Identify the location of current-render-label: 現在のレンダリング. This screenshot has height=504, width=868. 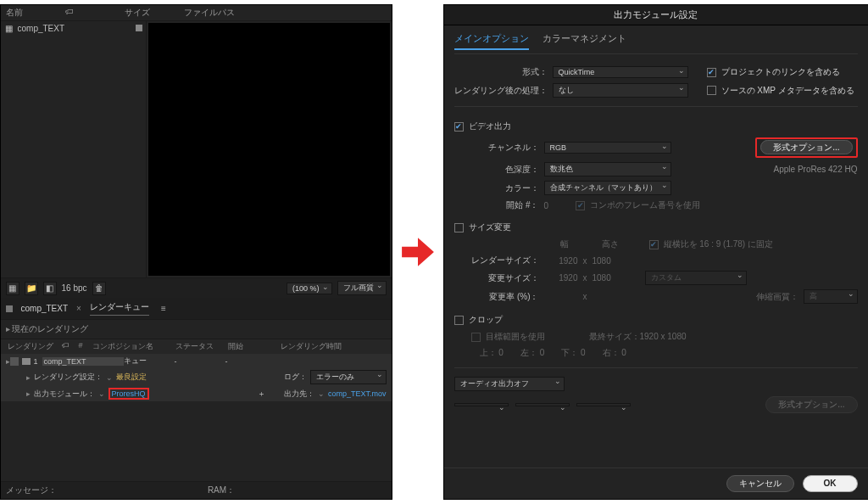
(50, 329).